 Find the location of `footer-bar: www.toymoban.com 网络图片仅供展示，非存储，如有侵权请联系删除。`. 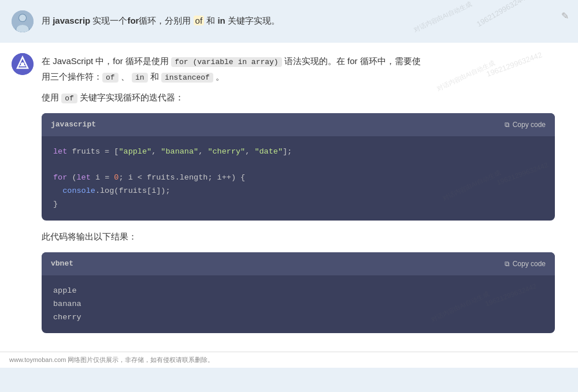

footer-bar: www.toymoban.com 网络图片仅供展示，非存储，如有侵权请联系删除。 is located at coordinates (289, 360).